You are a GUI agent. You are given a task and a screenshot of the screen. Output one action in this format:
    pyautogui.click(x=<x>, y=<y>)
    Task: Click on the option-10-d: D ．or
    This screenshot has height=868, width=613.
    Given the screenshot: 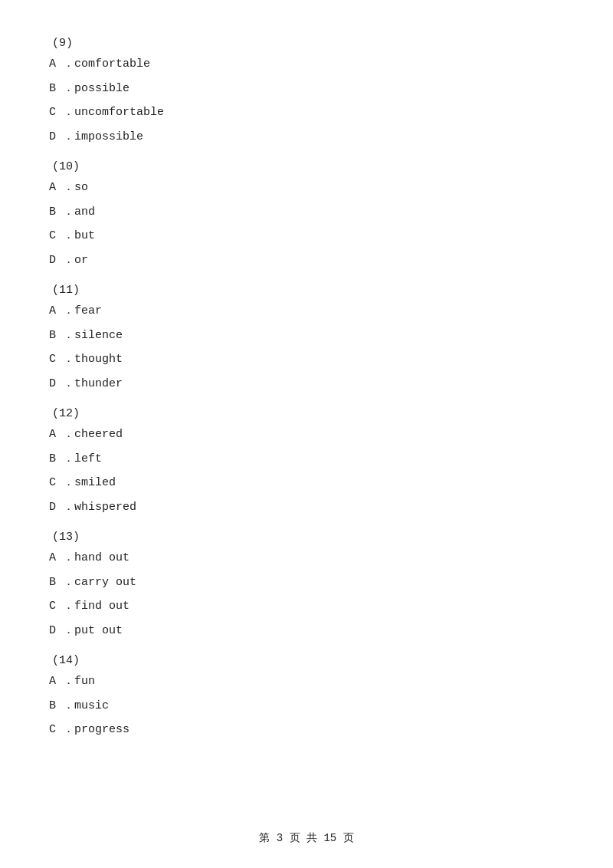 What is the action you would take?
    pyautogui.click(x=306, y=261)
    